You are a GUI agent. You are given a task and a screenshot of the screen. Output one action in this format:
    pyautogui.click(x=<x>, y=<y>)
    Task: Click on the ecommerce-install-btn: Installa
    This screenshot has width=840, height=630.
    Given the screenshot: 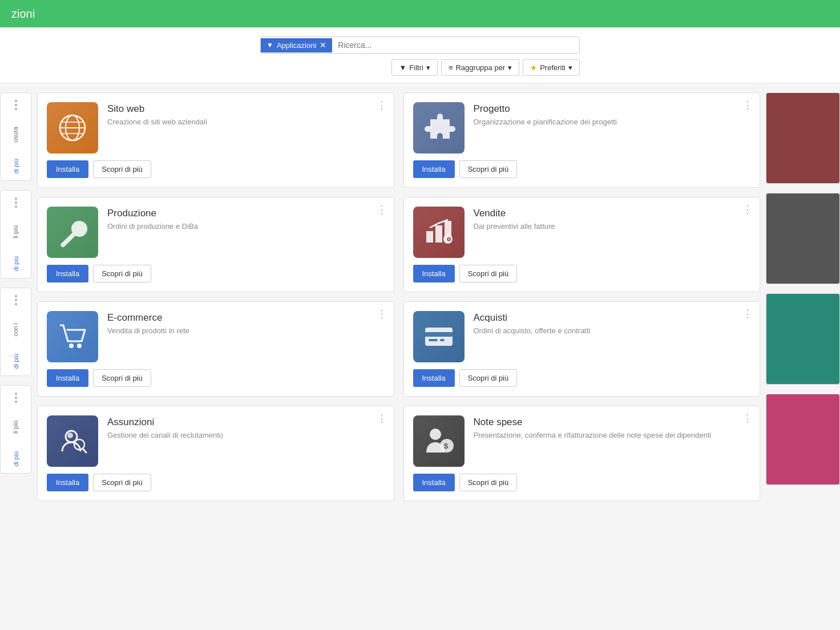 What is the action you would take?
    pyautogui.click(x=67, y=378)
    